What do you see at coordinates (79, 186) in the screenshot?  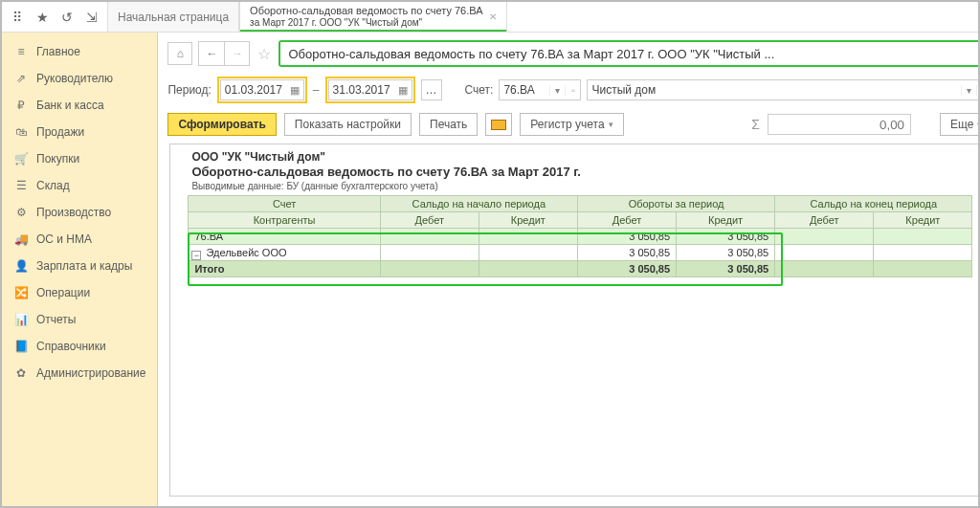 I see `sidebar-item-stock: ☰Склад` at bounding box center [79, 186].